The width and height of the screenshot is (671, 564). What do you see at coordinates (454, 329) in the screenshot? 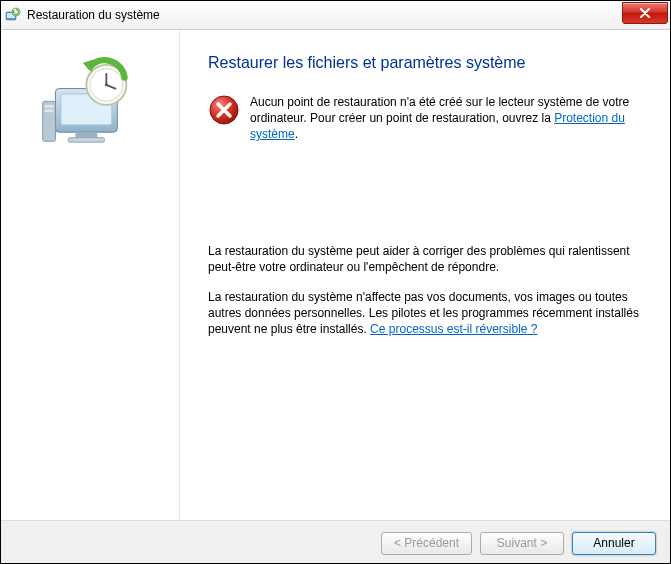
I see `reversible-link: Ce processus est-il réversible ?` at bounding box center [454, 329].